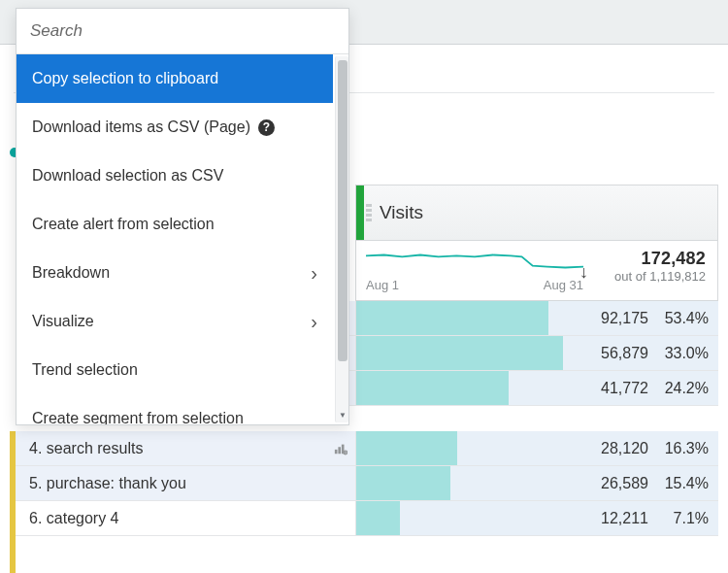 Image resolution: width=728 pixels, height=573 pixels. I want to click on row-name-cell: 4. search results, so click(185, 449).